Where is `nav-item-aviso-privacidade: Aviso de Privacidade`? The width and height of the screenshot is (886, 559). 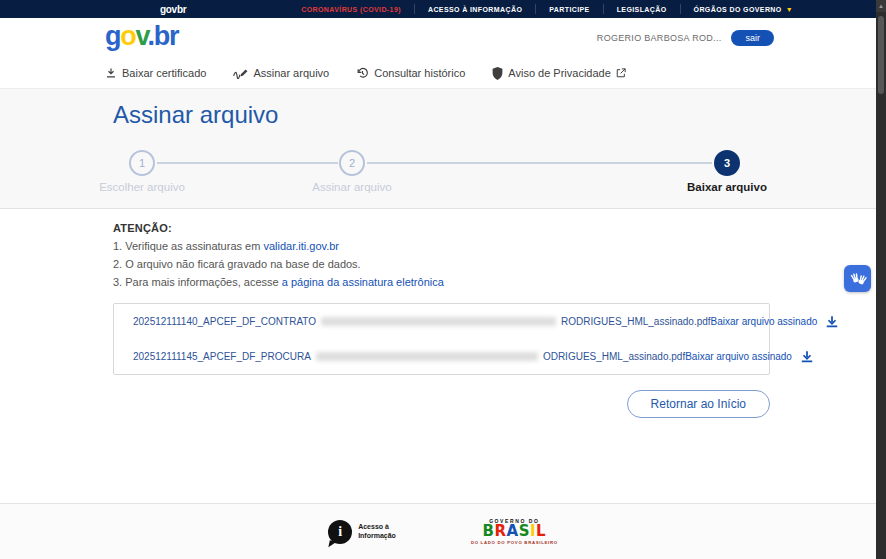 nav-item-aviso-privacidade: Aviso de Privacidade is located at coordinates (559, 74).